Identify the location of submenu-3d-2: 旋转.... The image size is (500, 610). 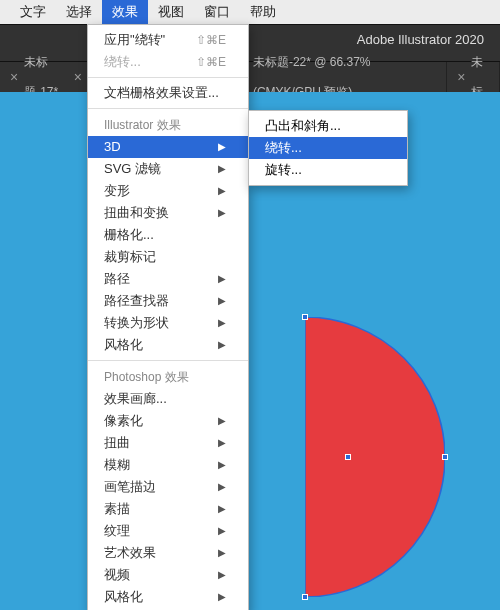
(328, 170).